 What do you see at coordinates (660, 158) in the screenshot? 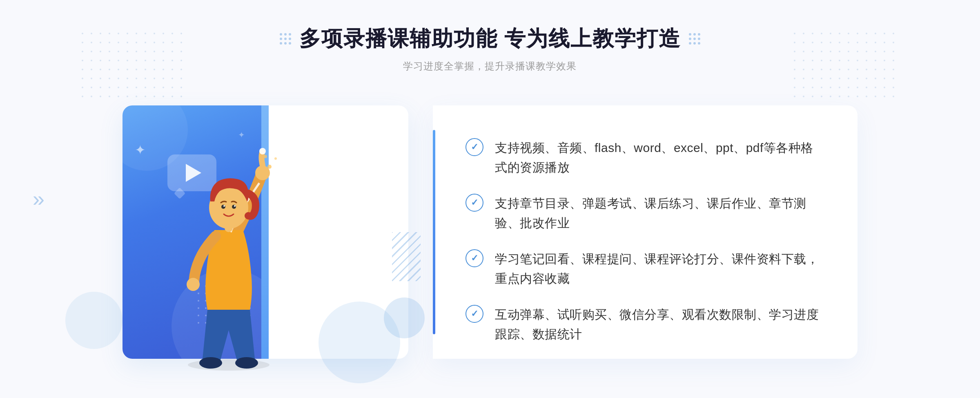
I see `feature-text-1: 支持视频、音频、flash、word、excel、ppt、pdf等各种格式的资源…` at bounding box center [660, 158].